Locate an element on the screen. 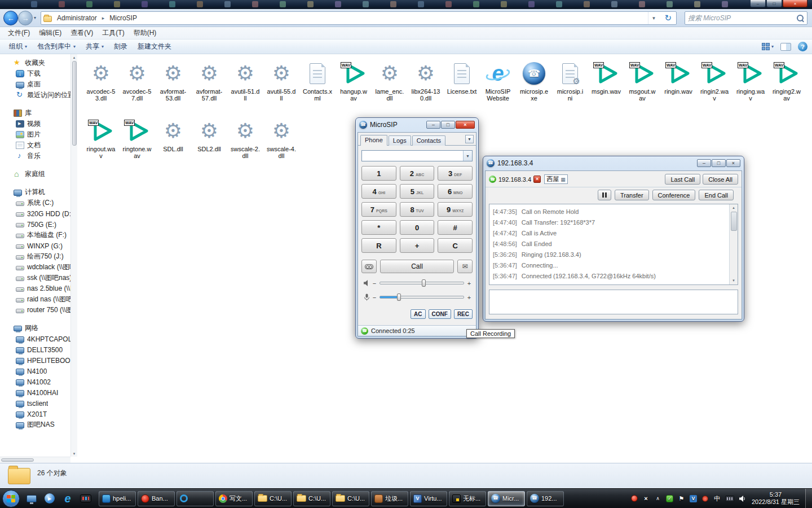 The image size is (812, 508). combo-dropdown-icon: ▼ is located at coordinates (467, 156).